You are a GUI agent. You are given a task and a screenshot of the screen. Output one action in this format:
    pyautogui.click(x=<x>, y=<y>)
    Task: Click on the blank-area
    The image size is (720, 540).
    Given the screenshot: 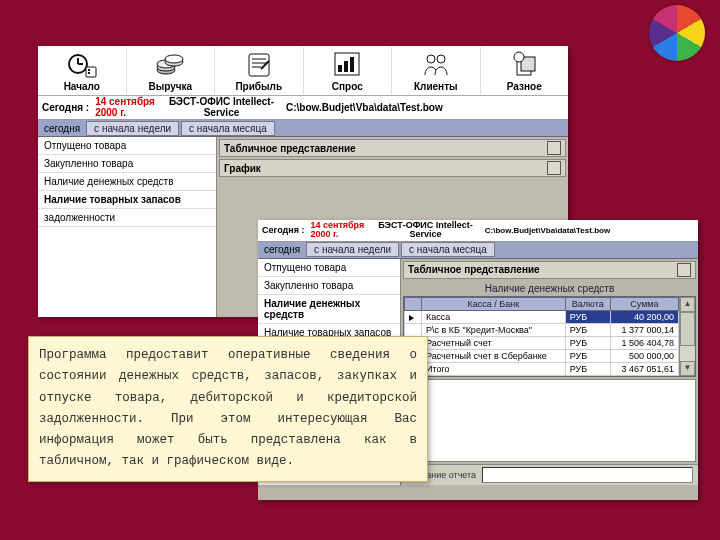 What is the action you would take?
    pyautogui.click(x=550, y=420)
    